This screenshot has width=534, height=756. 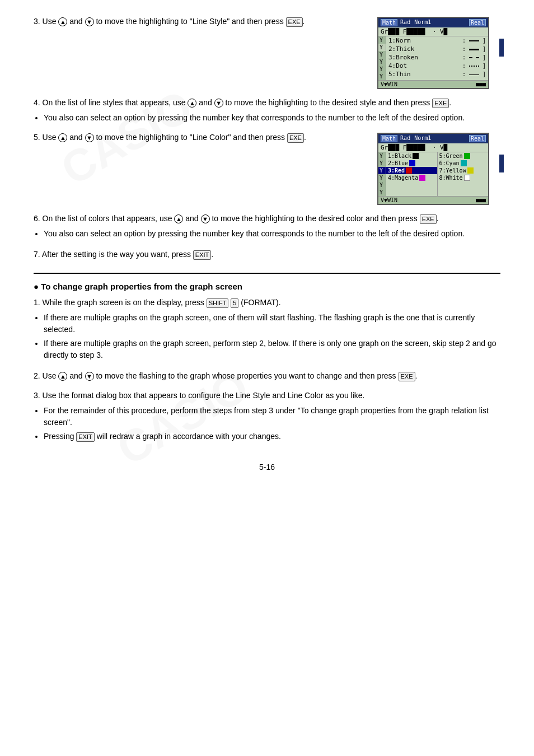 I want to click on row-norm-label: 1:Norm, so click(x=400, y=40).